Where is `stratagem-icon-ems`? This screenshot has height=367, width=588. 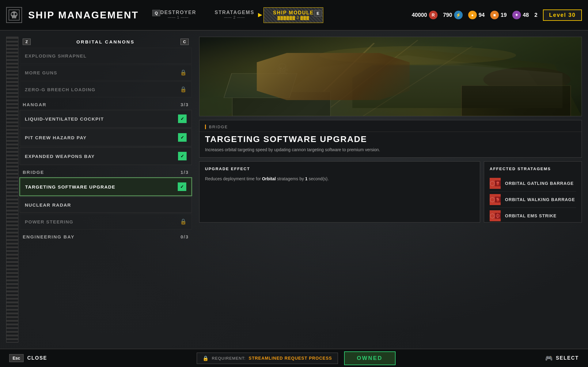
stratagem-icon-ems is located at coordinates (495, 216).